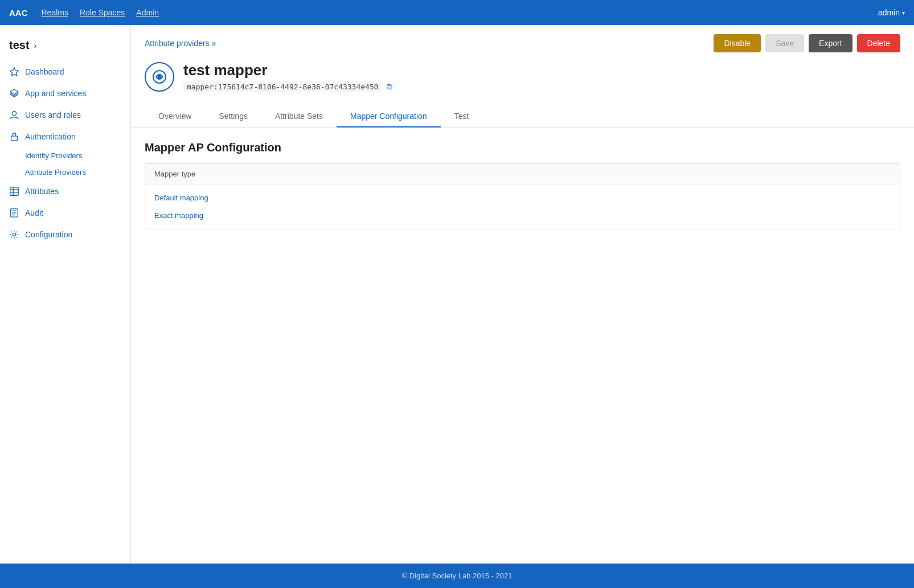  I want to click on entity-title: test mapper, so click(288, 71).